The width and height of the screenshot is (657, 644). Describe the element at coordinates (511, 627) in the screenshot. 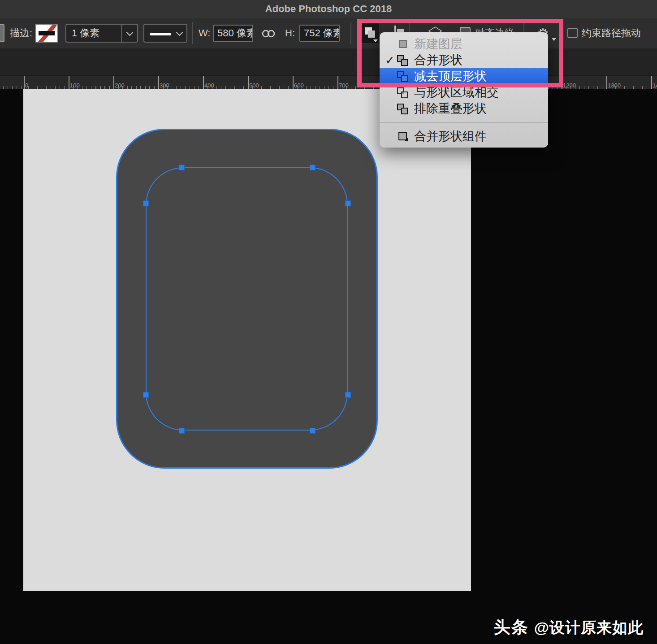

I see `watermark-brand: 头条` at that location.